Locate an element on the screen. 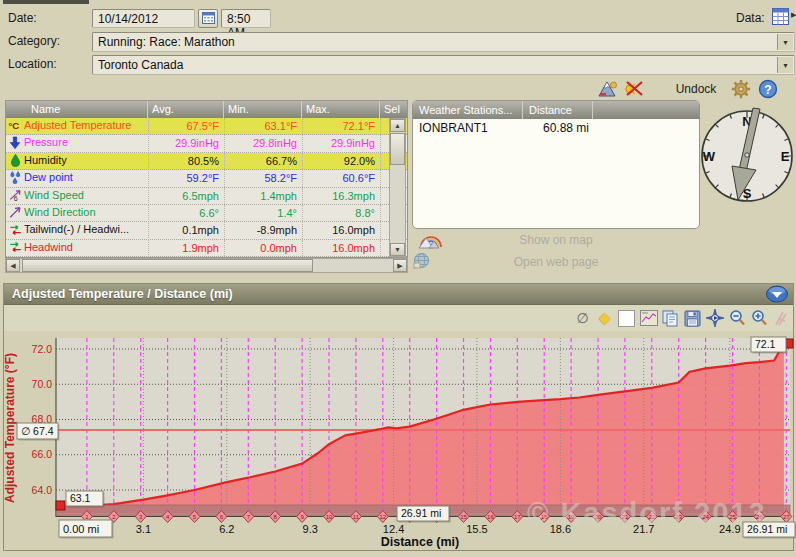 This screenshot has height=557, width=796. save-chart-icon is located at coordinates (692, 318).